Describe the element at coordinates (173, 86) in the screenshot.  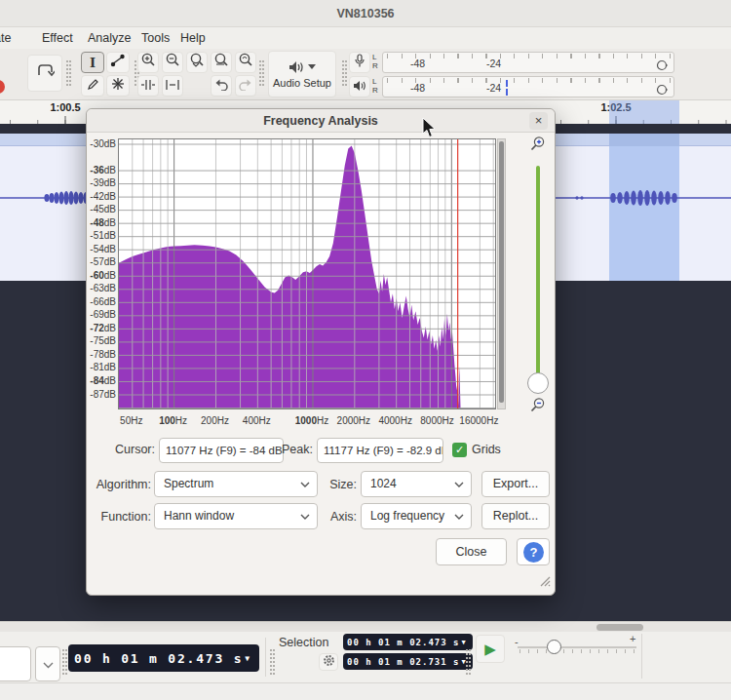
I see `silence-audio-button` at that location.